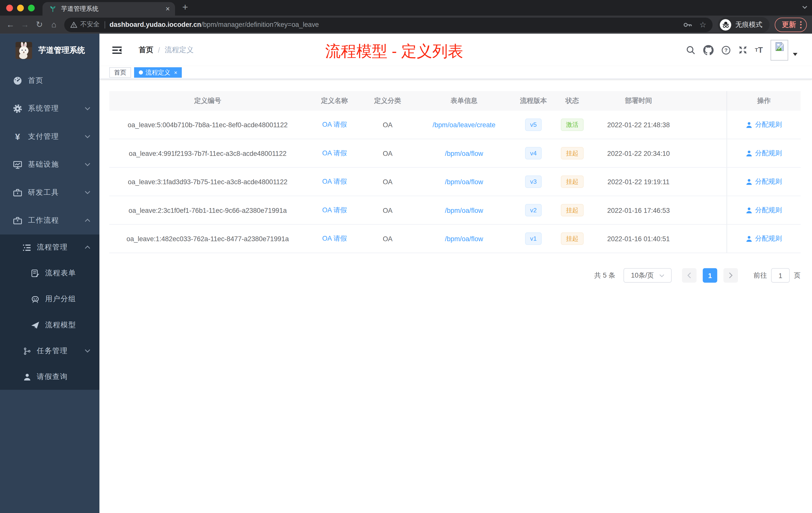 This screenshot has width=812, height=513. Describe the element at coordinates (27, 351) in the screenshot. I see `branch-icon` at that location.